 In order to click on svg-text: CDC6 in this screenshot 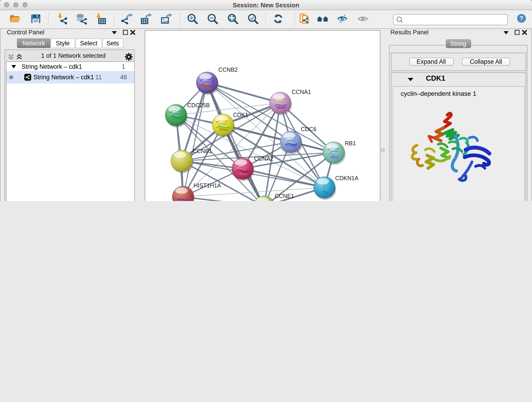, I will do `click(308, 129)`.